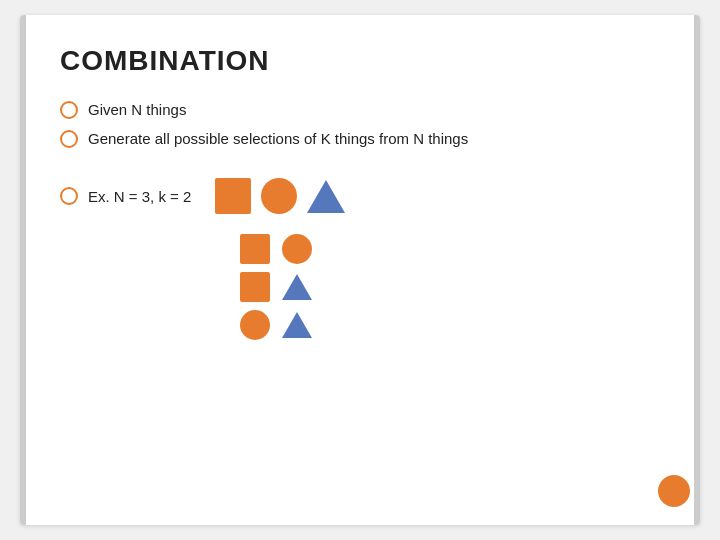 This screenshot has height=540, width=720. What do you see at coordinates (280, 196) in the screenshot?
I see `shapes-row` at bounding box center [280, 196].